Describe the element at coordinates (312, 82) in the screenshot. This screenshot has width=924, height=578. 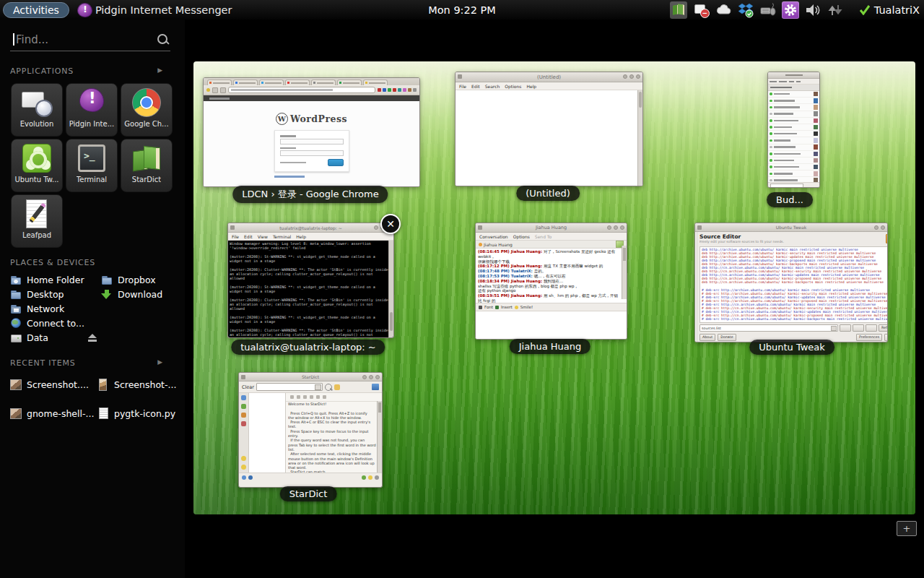
I see `chrome-tab-bar` at that location.